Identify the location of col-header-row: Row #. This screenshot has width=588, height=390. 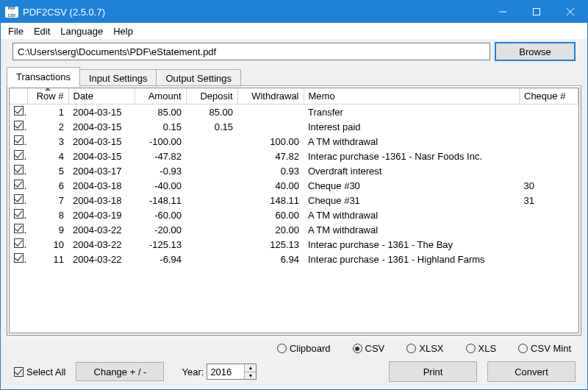
(48, 96).